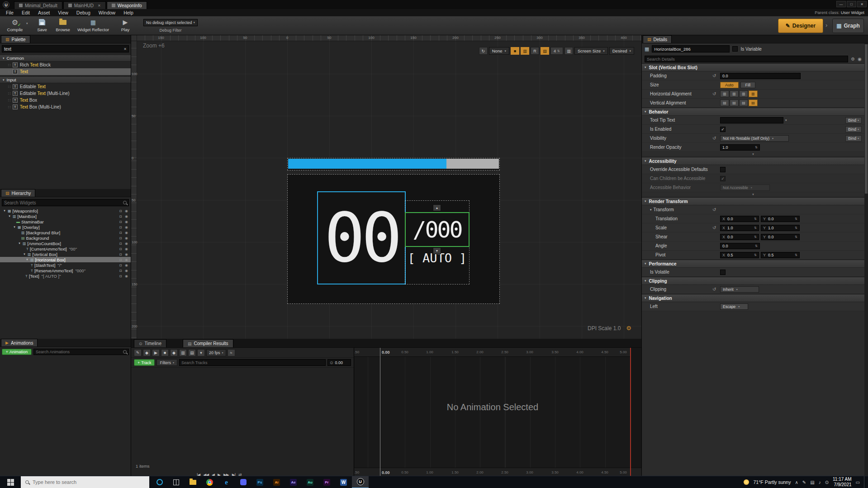  I want to click on edge-button: e, so click(226, 482).